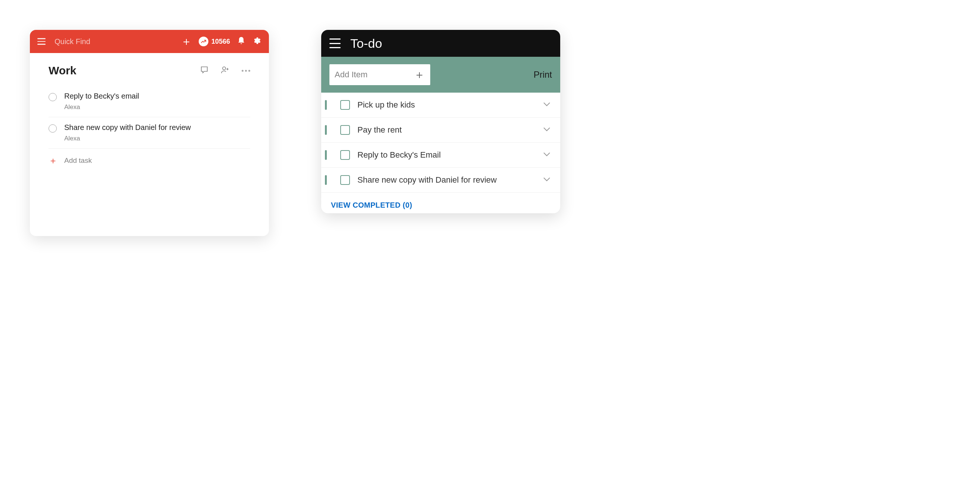 Image resolution: width=980 pixels, height=490 pixels. Describe the element at coordinates (447, 155) in the screenshot. I see `item-text: Reply to Becky's Email` at that location.